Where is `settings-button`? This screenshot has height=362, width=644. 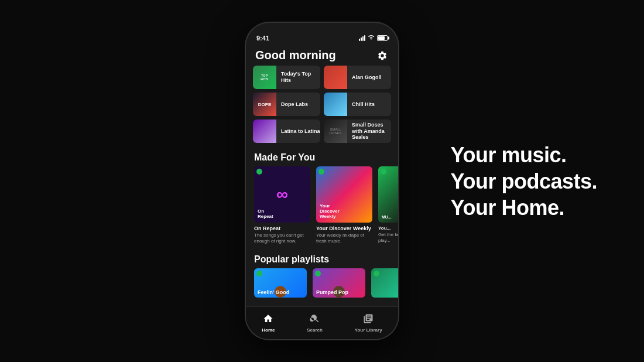
settings-button is located at coordinates (382, 56).